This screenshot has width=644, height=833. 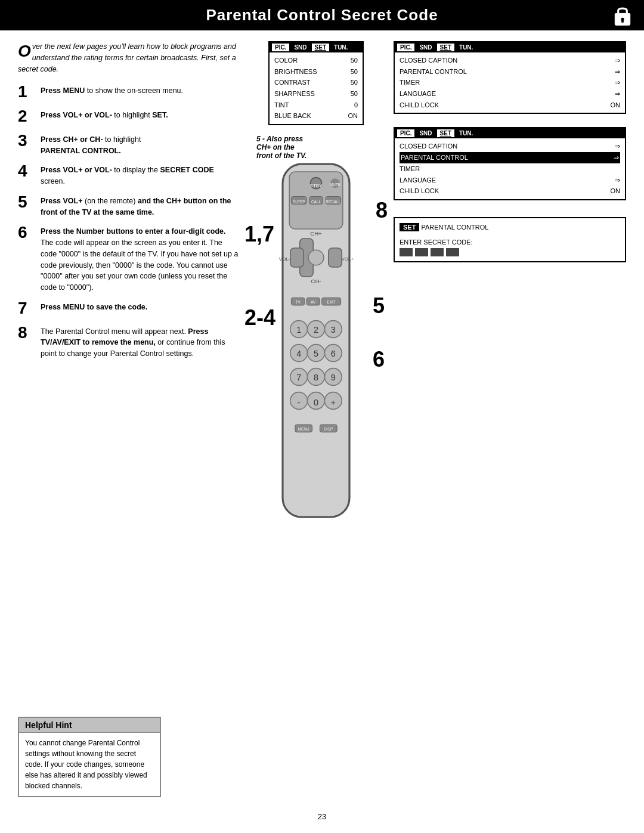 What do you see at coordinates (316, 82) in the screenshot?
I see `menu-row-contrast: CONTRAST 50` at bounding box center [316, 82].